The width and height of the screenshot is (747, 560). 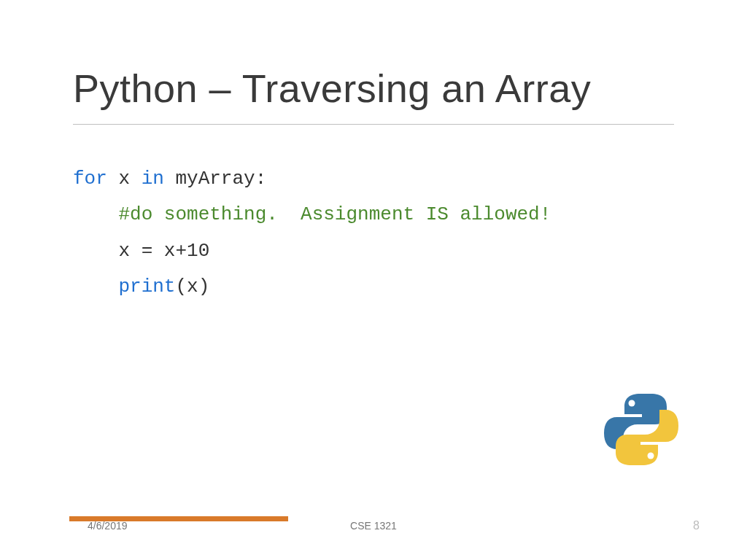 I want to click on code-comment: #do something. Assignment IS allowed!, so click(x=334, y=214).